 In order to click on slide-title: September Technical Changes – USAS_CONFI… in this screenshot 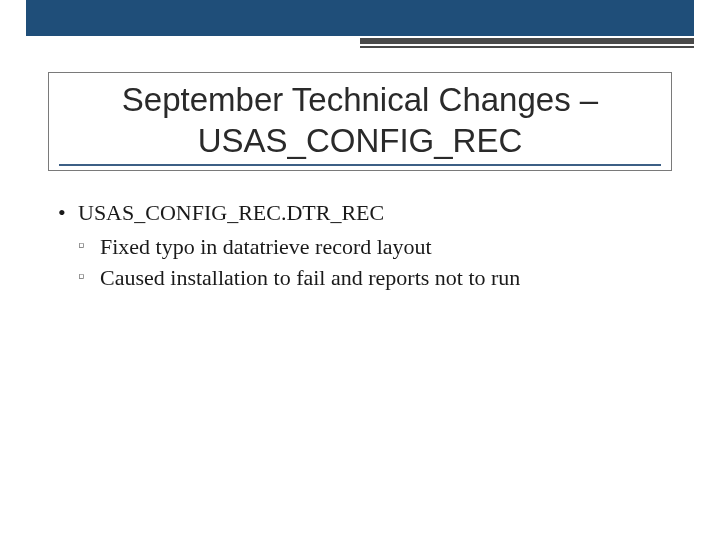, I will do `click(360, 122)`.